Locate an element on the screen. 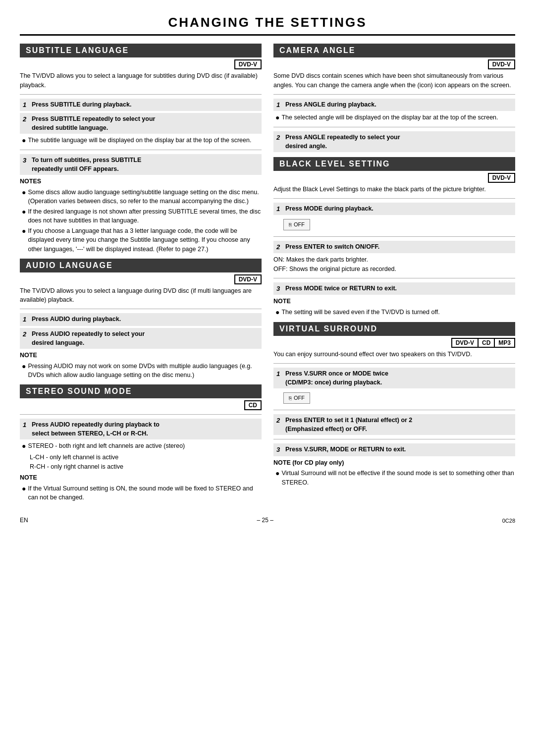 The height and width of the screenshot is (756, 535). virtual-surround-badge-dvd: DVD-V is located at coordinates (465, 343).